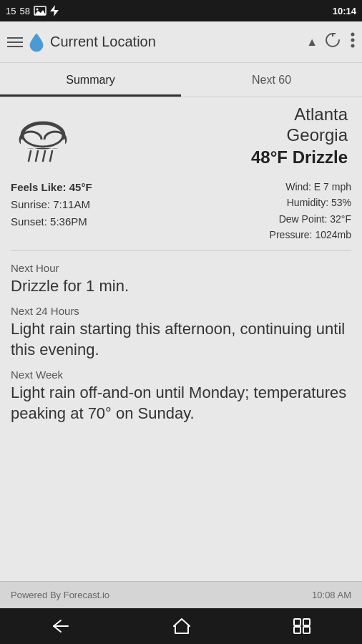  Describe the element at coordinates (345, 11) in the screenshot. I see `status-time-right: 10:14` at that location.